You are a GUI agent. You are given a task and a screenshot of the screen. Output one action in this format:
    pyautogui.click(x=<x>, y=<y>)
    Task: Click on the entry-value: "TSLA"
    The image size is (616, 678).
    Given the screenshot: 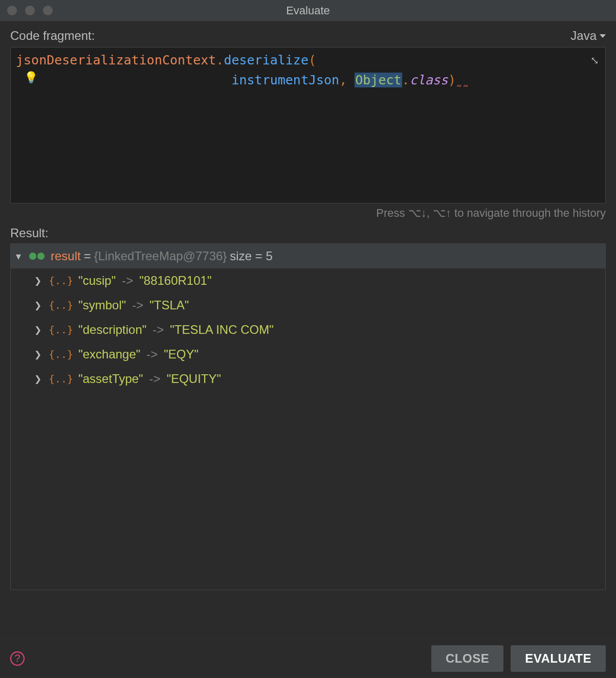 What is the action you would take?
    pyautogui.click(x=169, y=305)
    